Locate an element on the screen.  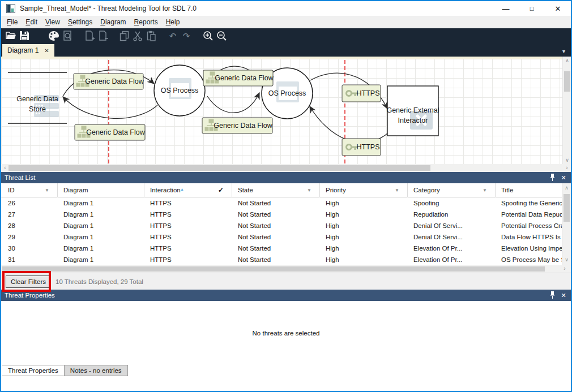
redo-icon: ↷ is located at coordinates (186, 36).